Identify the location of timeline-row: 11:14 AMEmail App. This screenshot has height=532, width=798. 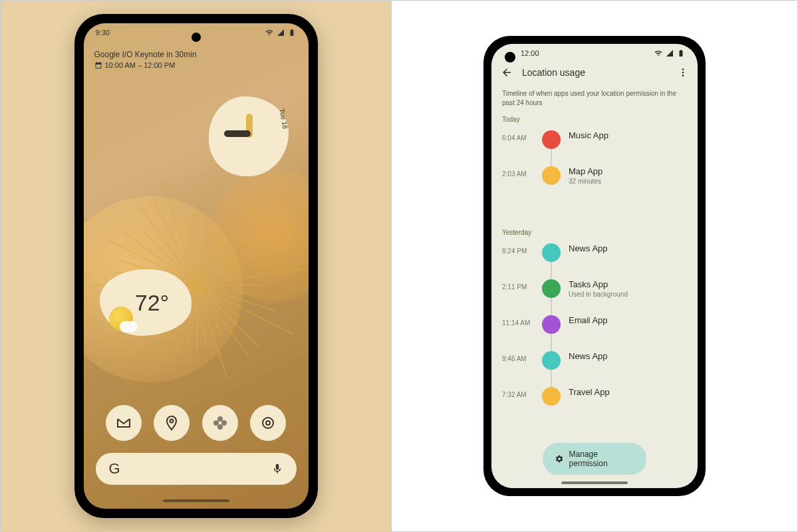
(595, 325).